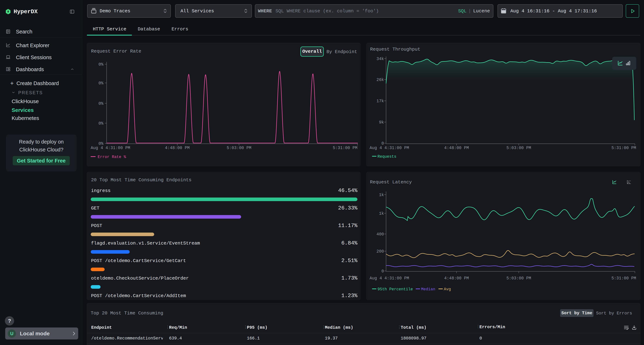 The image size is (644, 345). Describe the element at coordinates (380, 251) in the screenshot. I see `svg-text: 200` at that location.